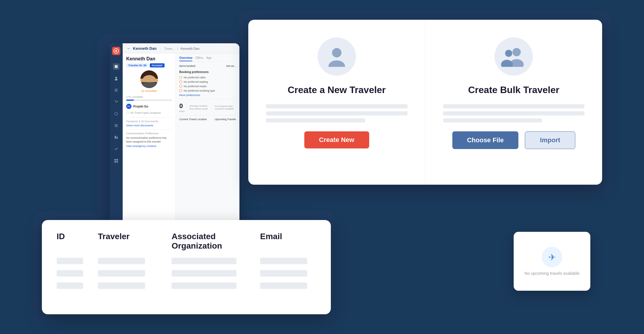 The width and height of the screenshot is (644, 334). Describe the element at coordinates (149, 146) in the screenshot. I see `view-emergency-link: View emergency contacts` at that location.